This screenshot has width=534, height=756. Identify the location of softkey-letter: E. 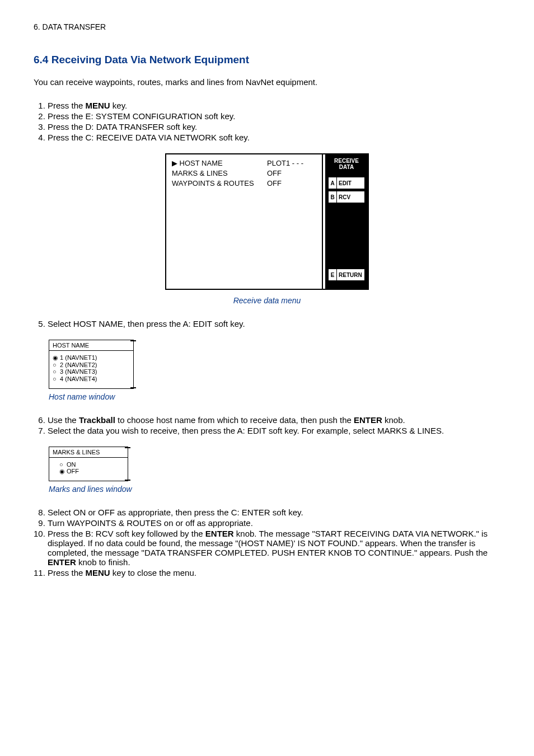
(332, 275).